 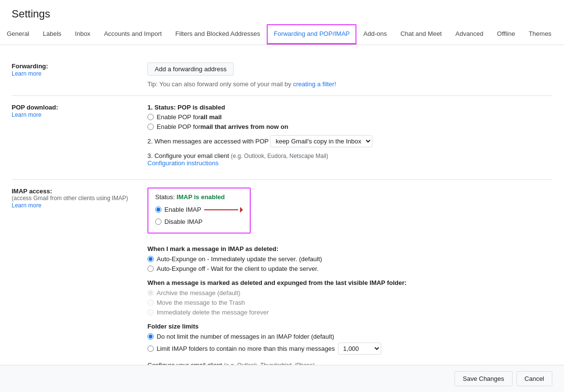 What do you see at coordinates (350, 259) in the screenshot?
I see `imap-deleted-section: When I mark a message in IMAP as deleted…` at bounding box center [350, 259].